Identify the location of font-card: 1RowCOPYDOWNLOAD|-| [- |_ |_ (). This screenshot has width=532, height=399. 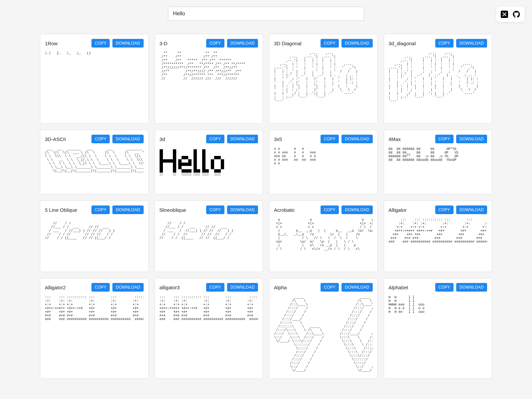
(94, 79).